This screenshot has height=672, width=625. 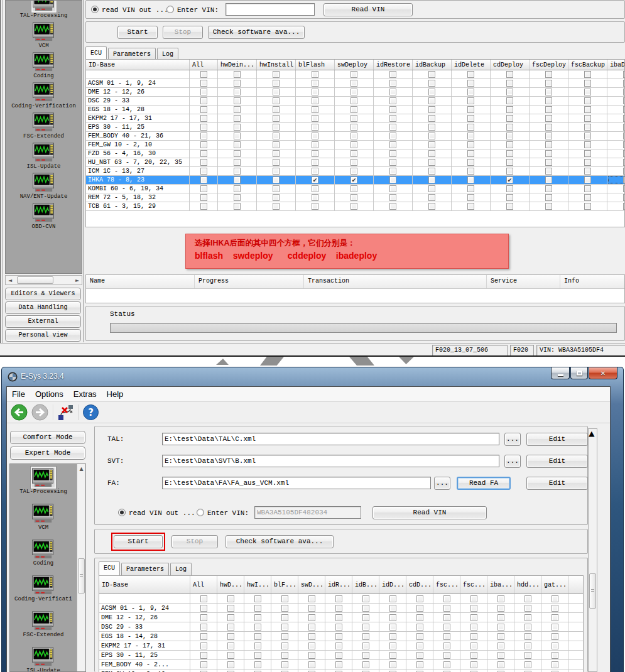 What do you see at coordinates (65, 412) in the screenshot?
I see `connection-broken-icon` at bounding box center [65, 412].